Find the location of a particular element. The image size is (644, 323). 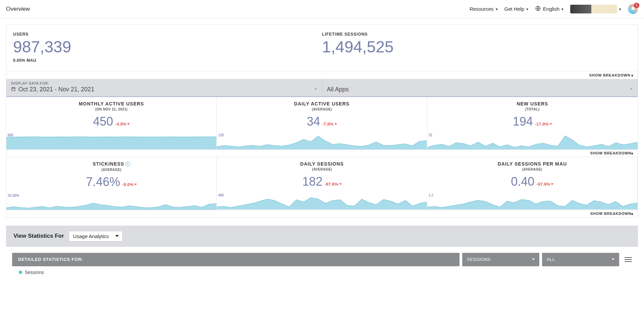

kpi-value: 450 is located at coordinates (103, 122).